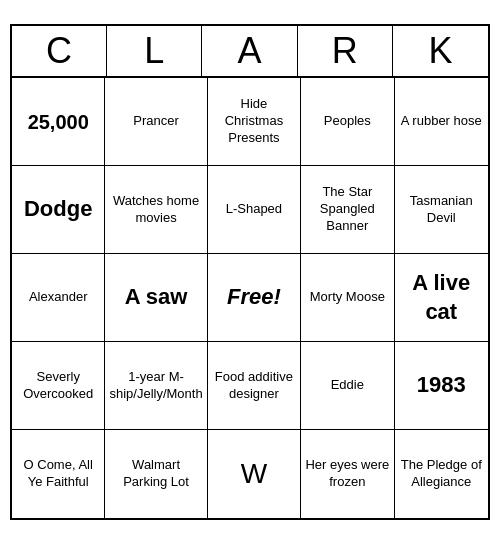  Describe the element at coordinates (58, 386) in the screenshot. I see `cell-r3-c0: Severly Overcooked` at that location.